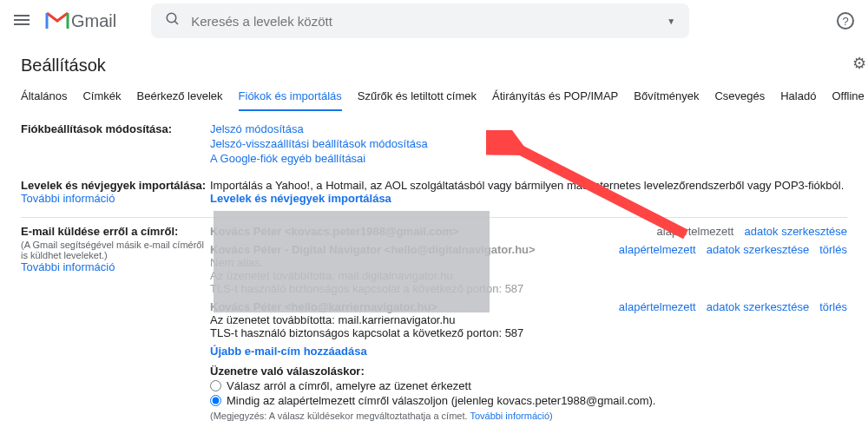 The height and width of the screenshot is (434, 868). I want to click on sendas-2-edit: adatok szerkesztése, so click(759, 250).